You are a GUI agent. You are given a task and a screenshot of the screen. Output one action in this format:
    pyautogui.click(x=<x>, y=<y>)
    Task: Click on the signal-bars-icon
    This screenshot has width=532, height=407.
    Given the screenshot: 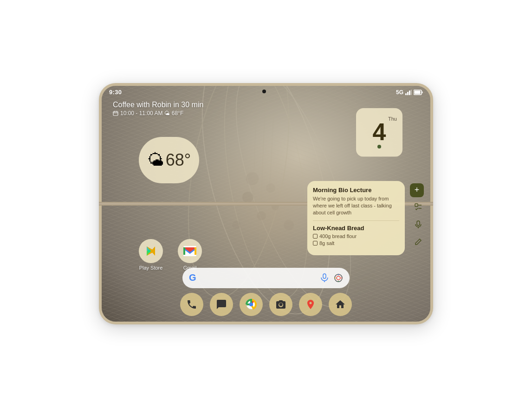 What is the action you would take?
    pyautogui.click(x=409, y=92)
    